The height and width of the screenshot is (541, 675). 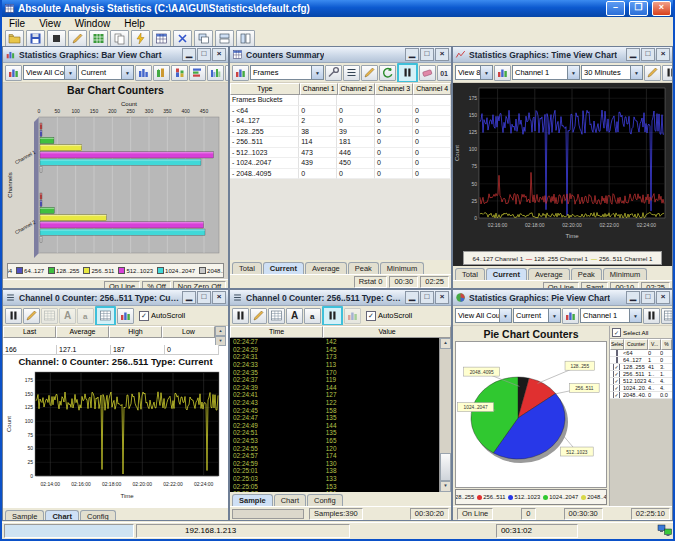 I want to click on view-all-coun-combobox: View All Coun...▼, so click(x=484, y=316).